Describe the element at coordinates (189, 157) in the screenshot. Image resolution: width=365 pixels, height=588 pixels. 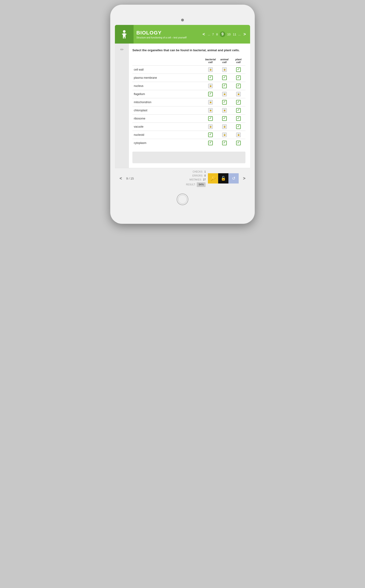
I see `feedback-box` at that location.